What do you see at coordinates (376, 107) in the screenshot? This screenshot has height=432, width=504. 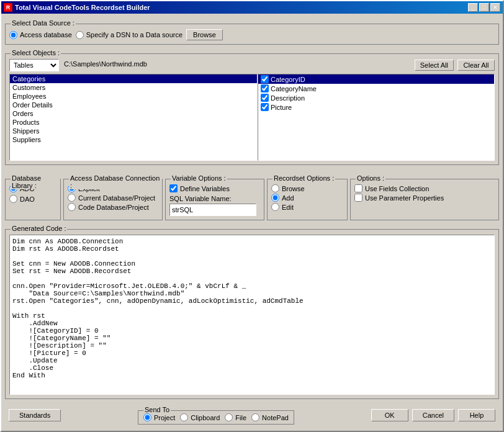 I see `field-row: Picture` at bounding box center [376, 107].